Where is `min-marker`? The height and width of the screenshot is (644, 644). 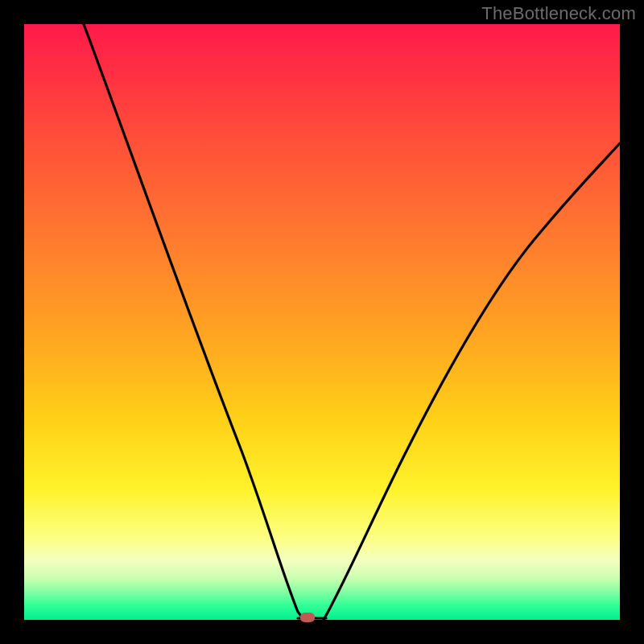
min-marker is located at coordinates (308, 617).